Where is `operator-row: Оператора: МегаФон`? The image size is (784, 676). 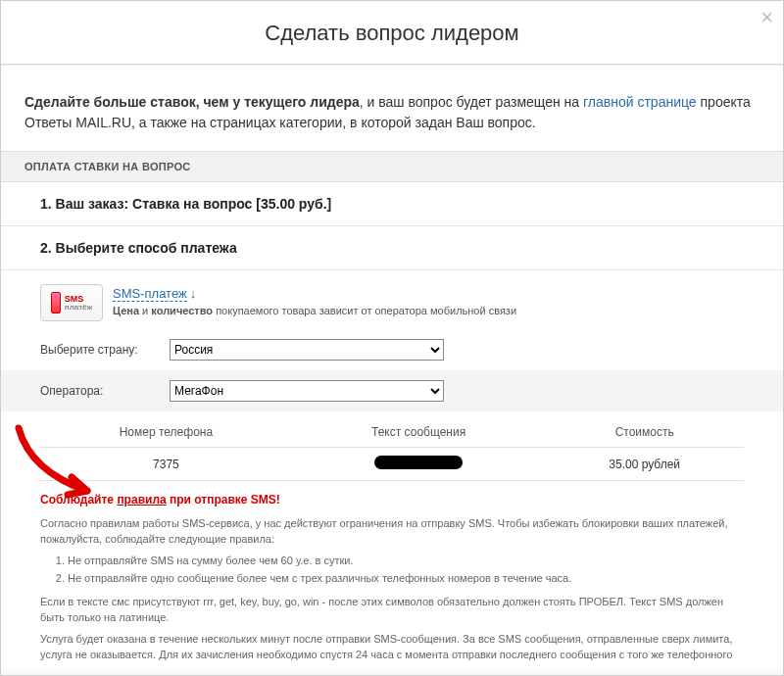 operator-row: Оператора: МегаФон is located at coordinates (392, 391).